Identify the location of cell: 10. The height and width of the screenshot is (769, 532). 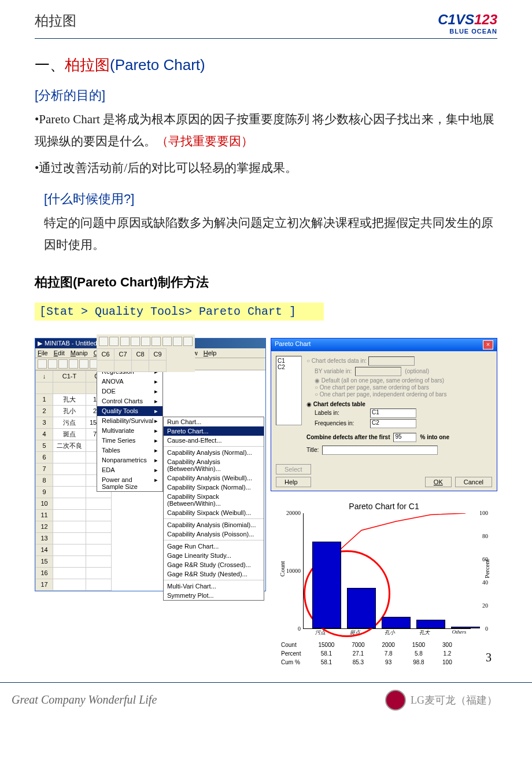
(45, 503).